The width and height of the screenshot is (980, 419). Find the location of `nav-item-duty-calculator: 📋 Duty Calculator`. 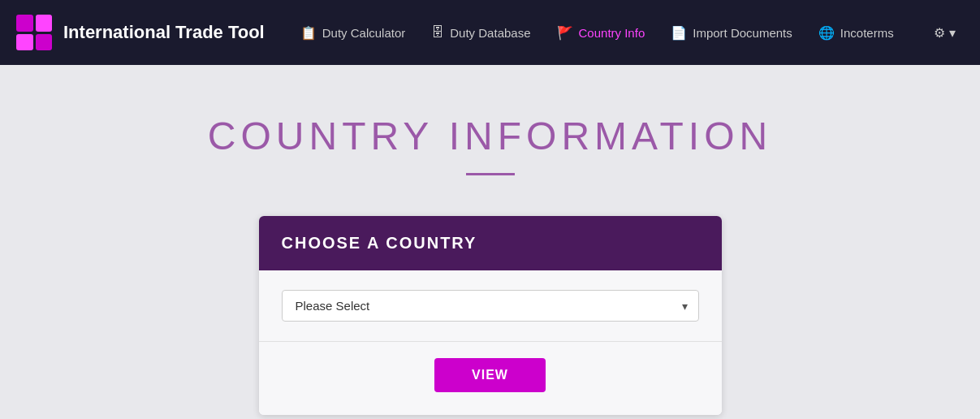

nav-item-duty-calculator: 📋 Duty Calculator is located at coordinates (353, 32).